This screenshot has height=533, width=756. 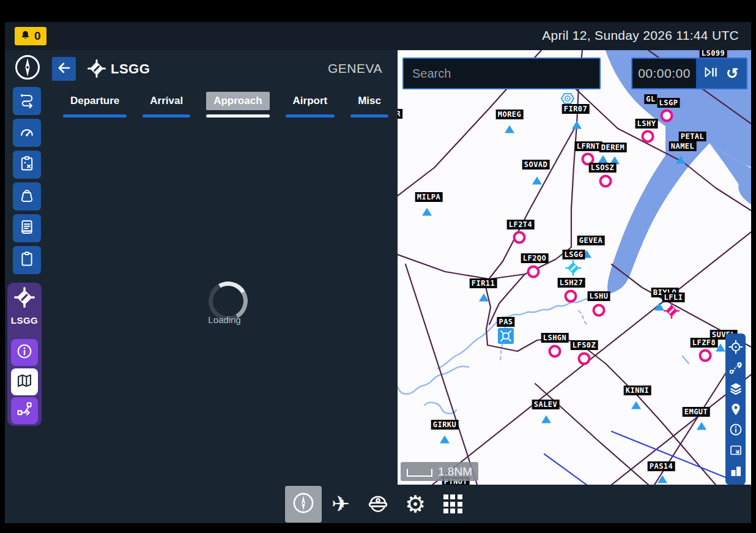 What do you see at coordinates (520, 237) in the screenshot?
I see `map-marker-lf2t4` at bounding box center [520, 237].